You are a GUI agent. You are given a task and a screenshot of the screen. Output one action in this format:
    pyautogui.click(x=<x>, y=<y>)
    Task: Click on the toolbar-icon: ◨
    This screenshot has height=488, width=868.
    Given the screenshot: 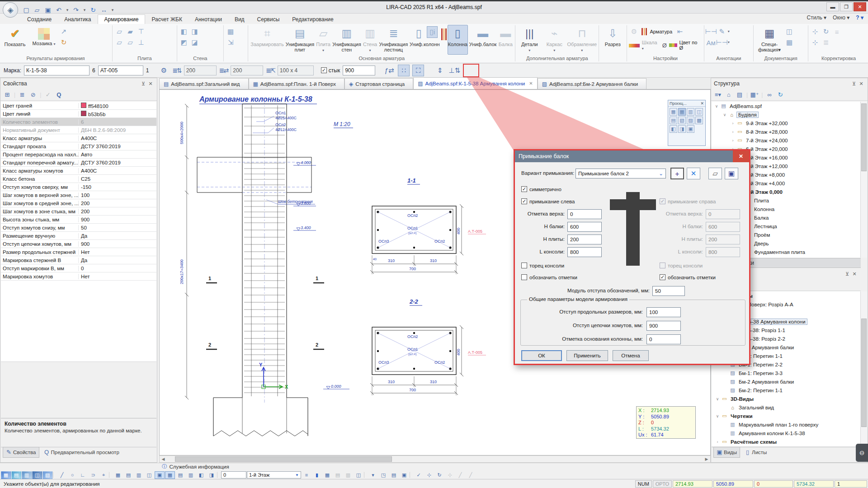 What is the action you would take?
    pyautogui.click(x=212, y=475)
    